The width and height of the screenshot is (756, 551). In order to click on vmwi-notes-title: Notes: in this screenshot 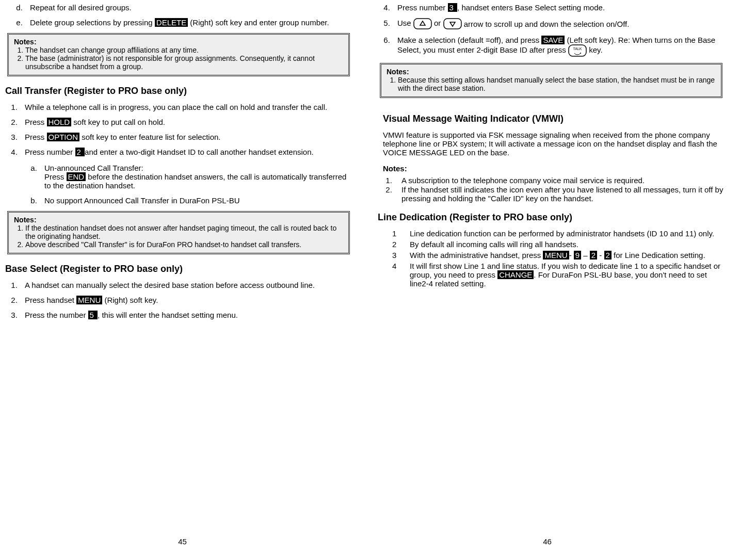, I will do `click(554, 168)`.